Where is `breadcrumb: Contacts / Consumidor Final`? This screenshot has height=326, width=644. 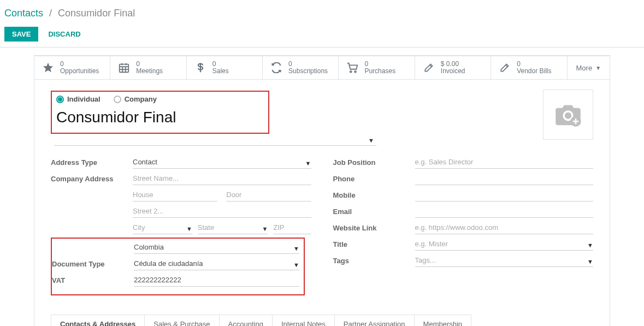 breadcrumb: Contacts / Consumidor Final is located at coordinates (322, 12).